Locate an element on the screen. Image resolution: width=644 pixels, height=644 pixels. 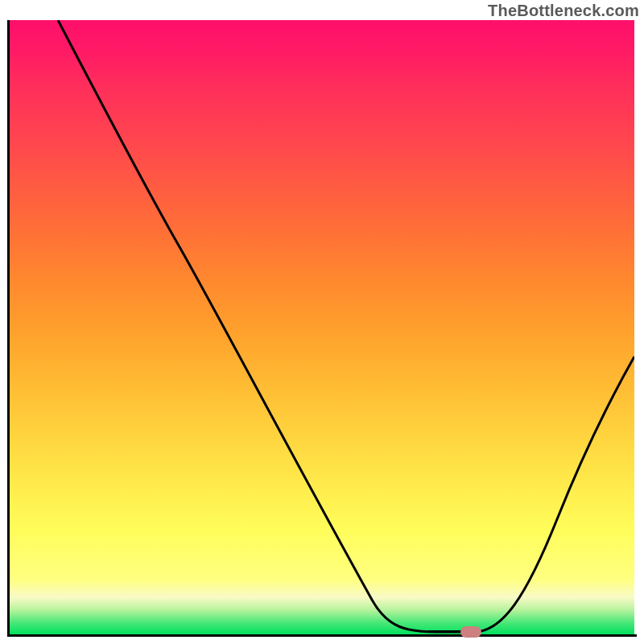
watermark-text: TheBottleneck.com is located at coordinates (564, 11).